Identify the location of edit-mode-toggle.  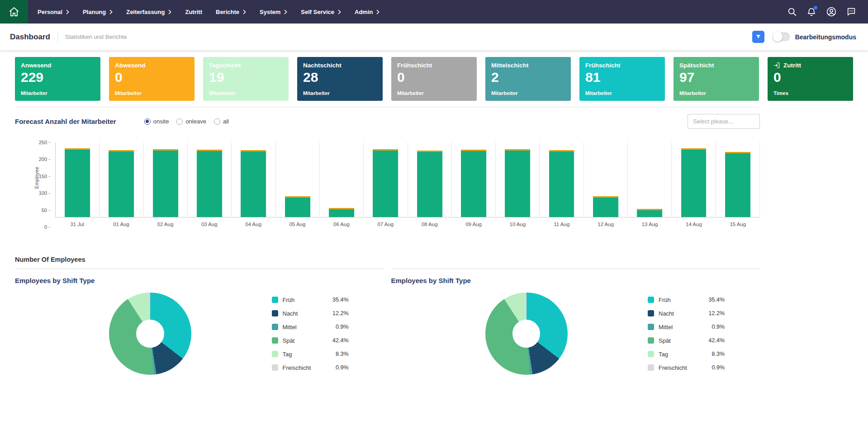
(781, 37).